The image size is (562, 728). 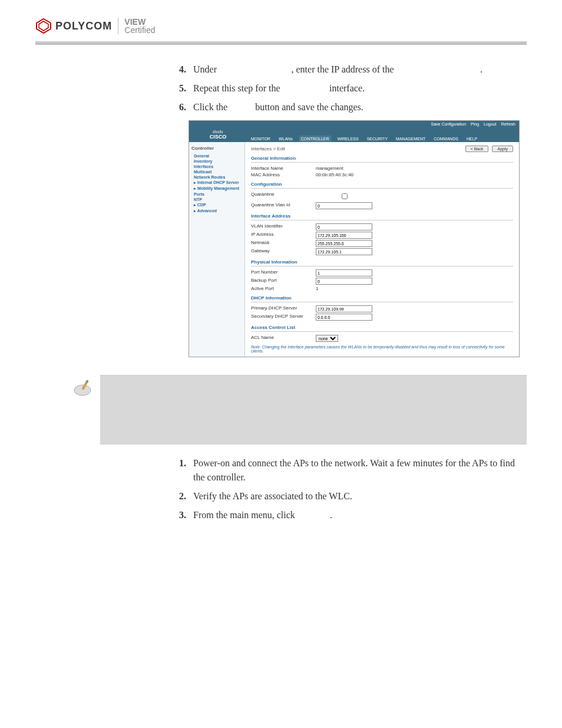 What do you see at coordinates (503, 149) in the screenshot?
I see `apply-button: Apply` at bounding box center [503, 149].